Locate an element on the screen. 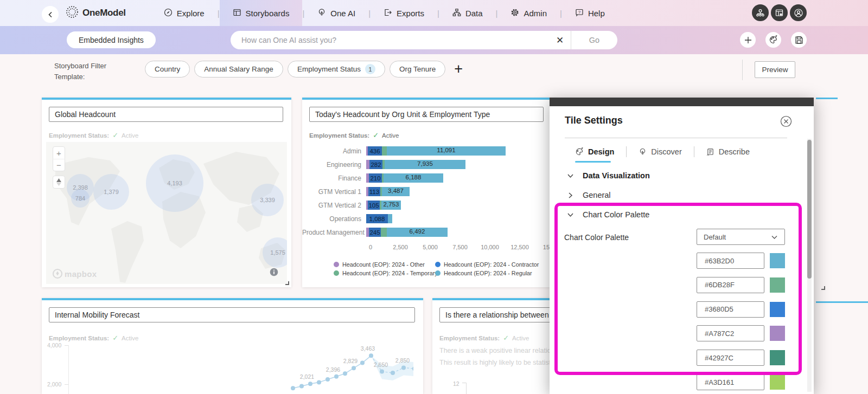 The width and height of the screenshot is (868, 394). hex-color-input: #A3D161 is located at coordinates (730, 382).